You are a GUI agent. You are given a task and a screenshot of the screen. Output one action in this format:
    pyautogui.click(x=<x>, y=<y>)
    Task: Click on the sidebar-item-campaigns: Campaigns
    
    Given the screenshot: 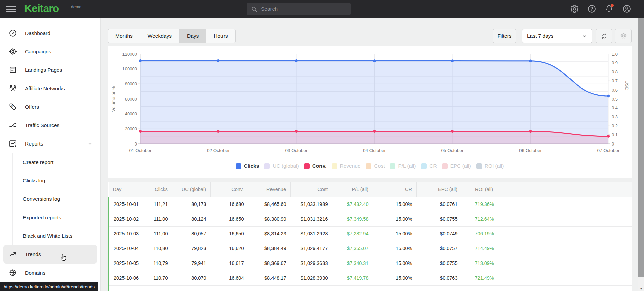 What is the action you would take?
    pyautogui.click(x=50, y=52)
    